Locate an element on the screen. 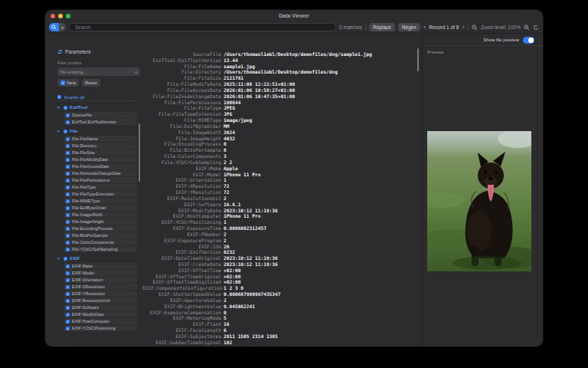  sidebar-item: ✓File:ColorComponents is located at coordinates (100, 242).